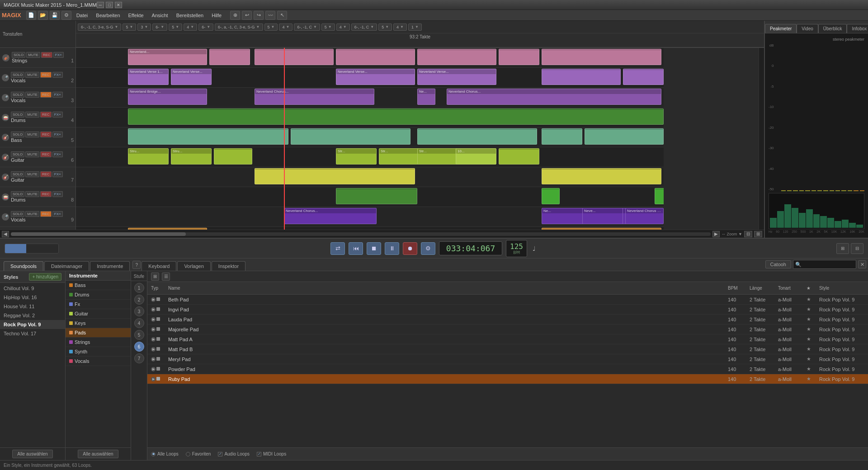  What do you see at coordinates (217, 15) in the screenshot?
I see `menu-hilfe: Hilfe` at bounding box center [217, 15].